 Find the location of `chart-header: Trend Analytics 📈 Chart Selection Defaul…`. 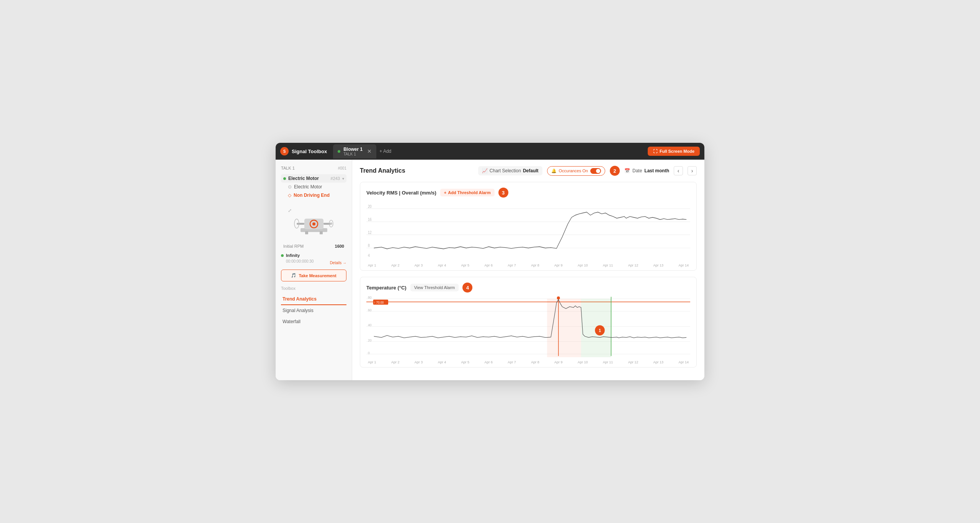

chart-header: Trend Analytics 📈 Chart Selection Defaul… is located at coordinates (528, 171).